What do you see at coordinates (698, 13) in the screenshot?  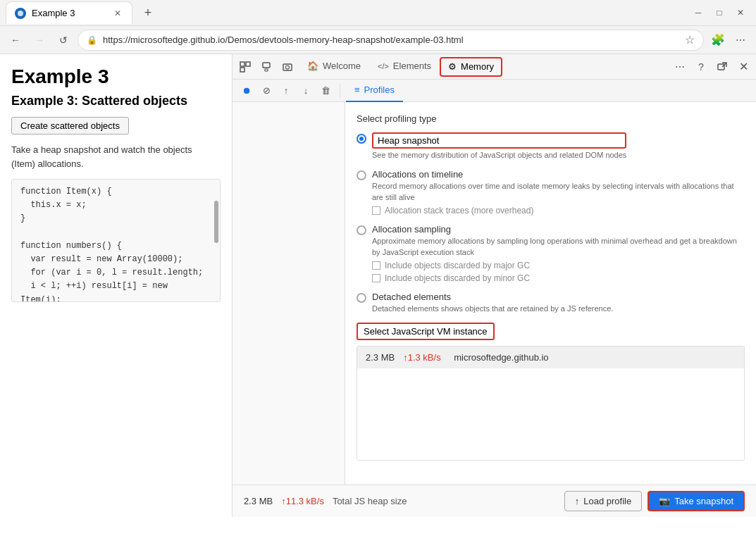 I see `minimize-button: ─` at bounding box center [698, 13].